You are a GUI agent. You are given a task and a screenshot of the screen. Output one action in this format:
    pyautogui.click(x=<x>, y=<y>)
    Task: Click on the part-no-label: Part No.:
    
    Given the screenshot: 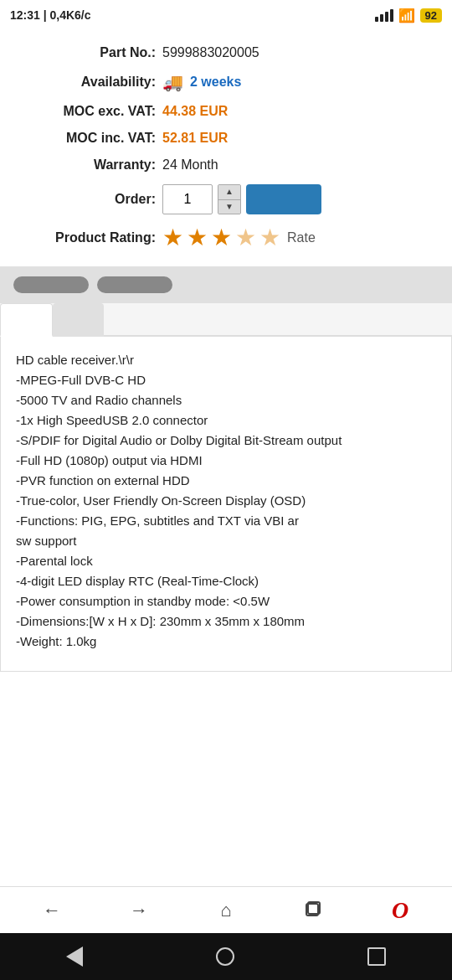 What is the action you would take?
    pyautogui.click(x=91, y=53)
    